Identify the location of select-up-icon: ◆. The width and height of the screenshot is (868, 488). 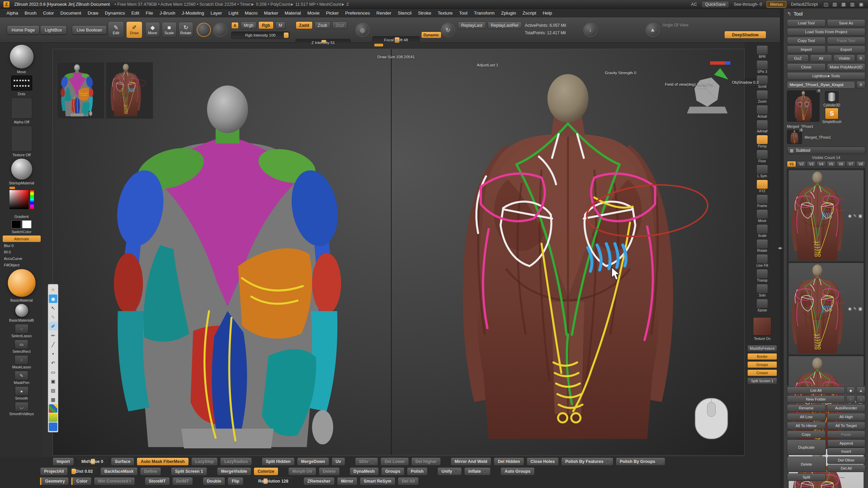
(851, 390).